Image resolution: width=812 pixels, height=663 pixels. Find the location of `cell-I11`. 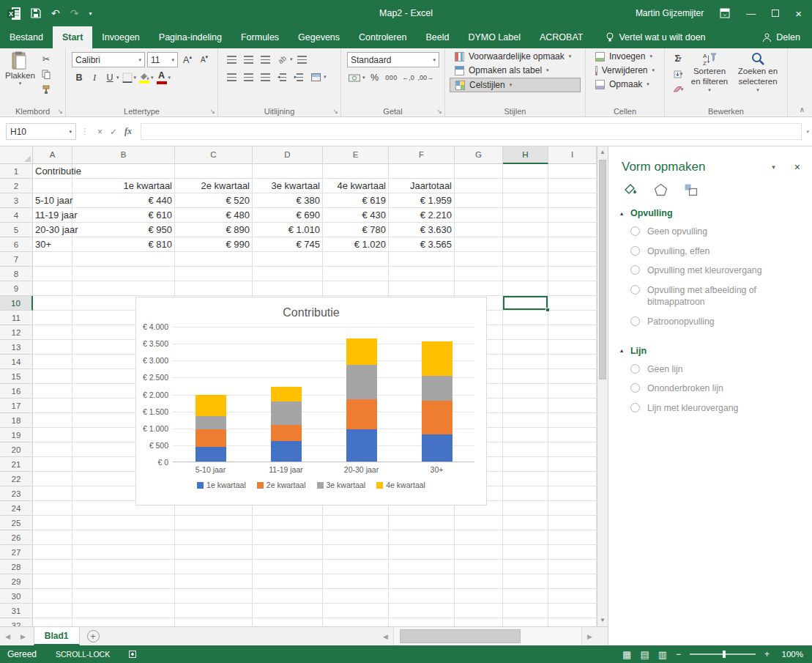

cell-I11 is located at coordinates (573, 318).